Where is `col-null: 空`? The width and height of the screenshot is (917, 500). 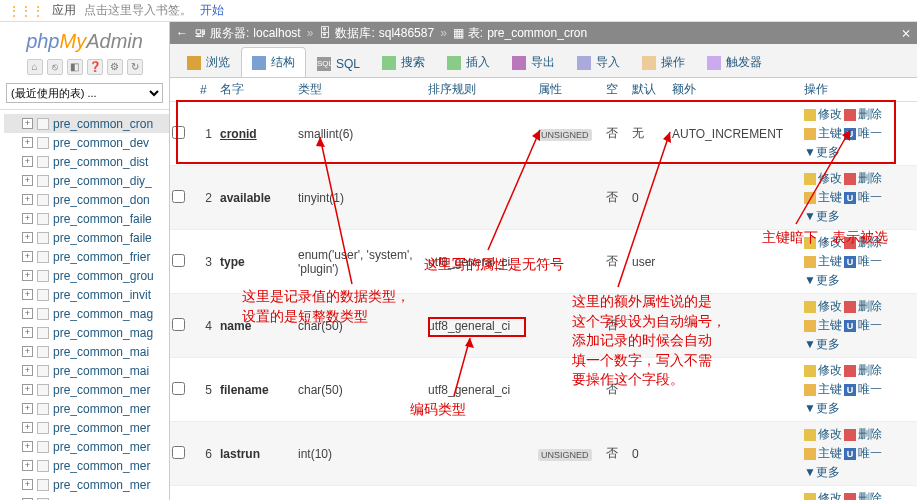 col-null: 空 is located at coordinates (617, 90).